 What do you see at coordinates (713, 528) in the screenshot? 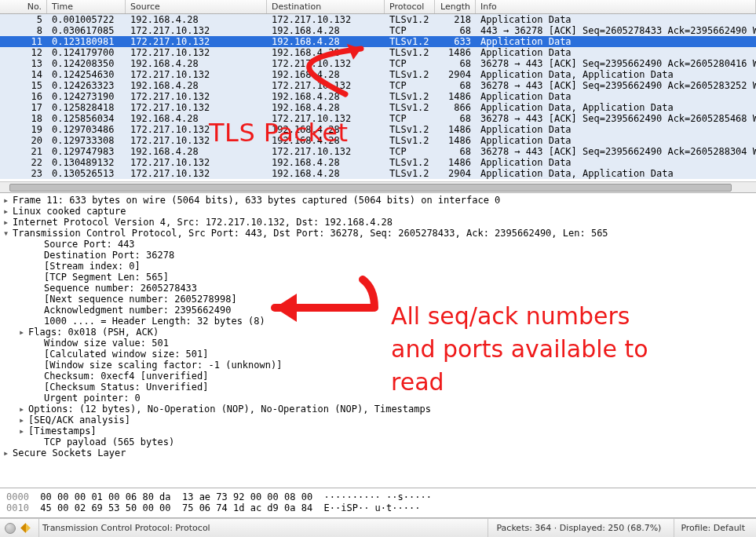
I see `status-profile: Profile: Default` at bounding box center [713, 528].